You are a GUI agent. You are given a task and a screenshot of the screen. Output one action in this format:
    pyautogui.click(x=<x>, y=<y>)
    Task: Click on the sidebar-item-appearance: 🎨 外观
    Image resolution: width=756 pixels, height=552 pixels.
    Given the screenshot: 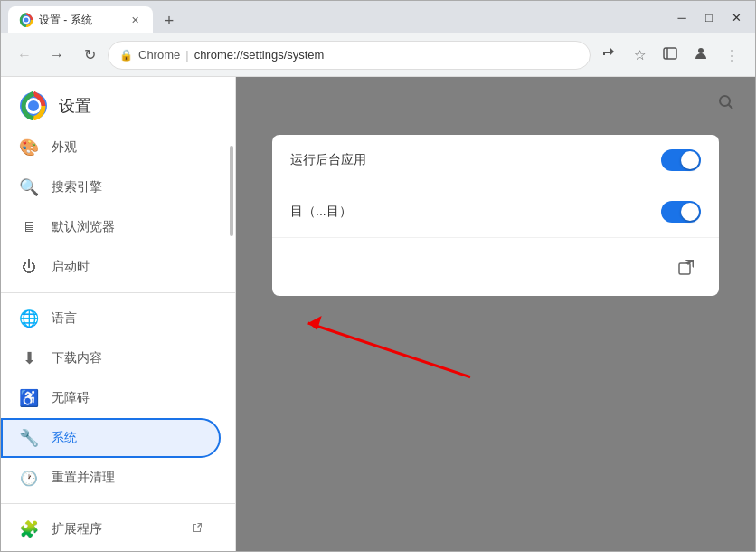 What is the action you would take?
    pyautogui.click(x=110, y=148)
    